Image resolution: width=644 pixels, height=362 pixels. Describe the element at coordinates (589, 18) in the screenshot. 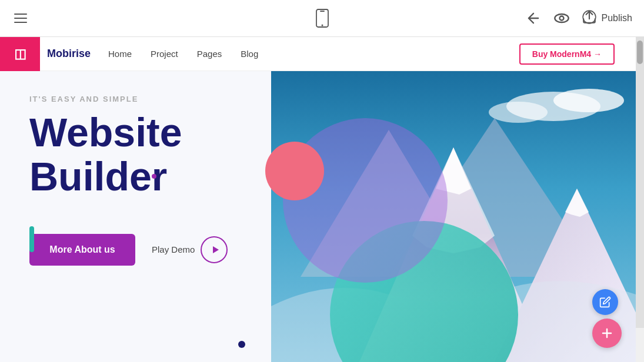

I see `upload-icon` at that location.